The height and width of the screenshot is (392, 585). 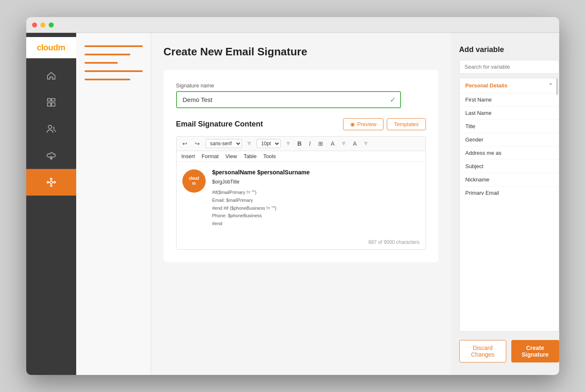 I want to click on variable-first-name: First Name, so click(x=509, y=100).